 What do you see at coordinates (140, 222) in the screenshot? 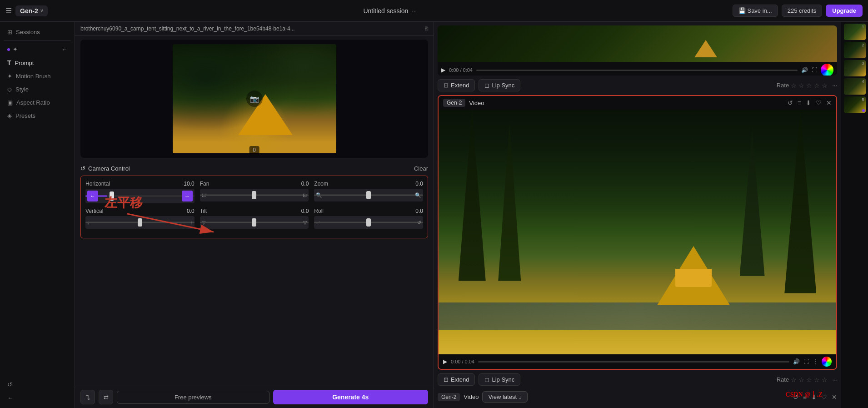
I see `vertical-slider: ↓ ↑` at bounding box center [140, 222].